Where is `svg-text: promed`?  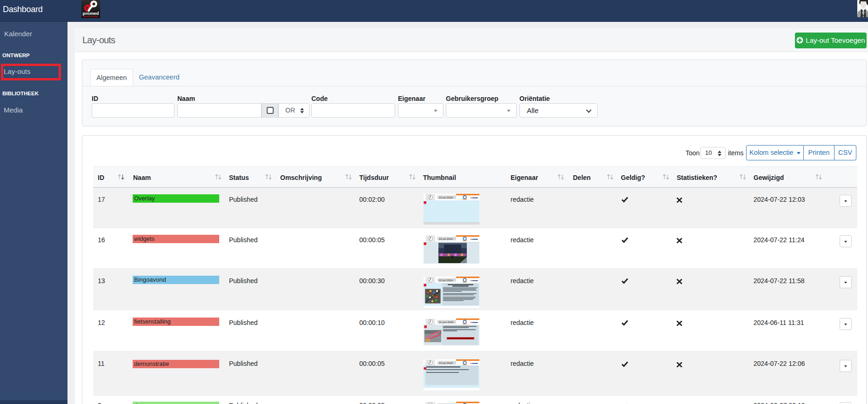 svg-text: promed is located at coordinates (91, 13).